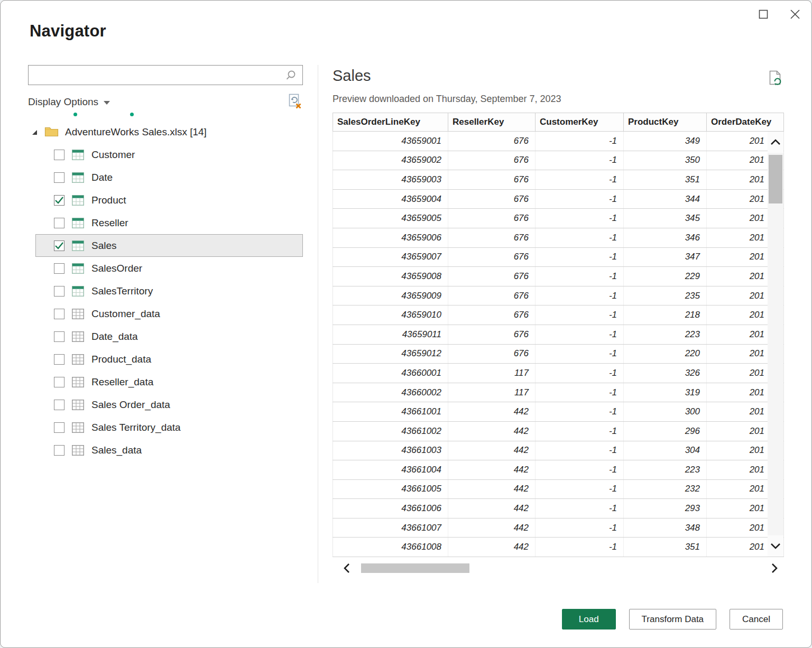  Describe the element at coordinates (756, 619) in the screenshot. I see `cancel-button: Cancel` at that location.